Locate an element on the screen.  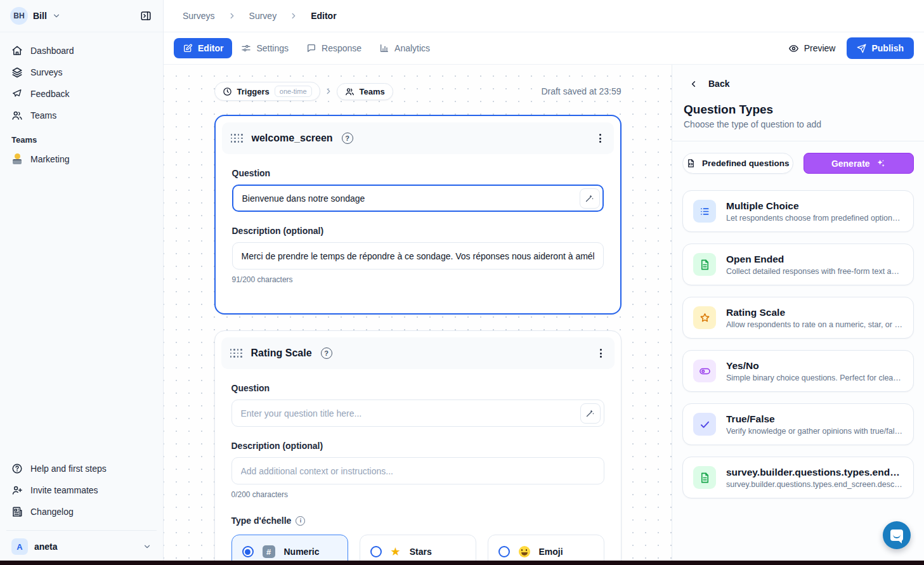
home-icon is located at coordinates (17, 51).